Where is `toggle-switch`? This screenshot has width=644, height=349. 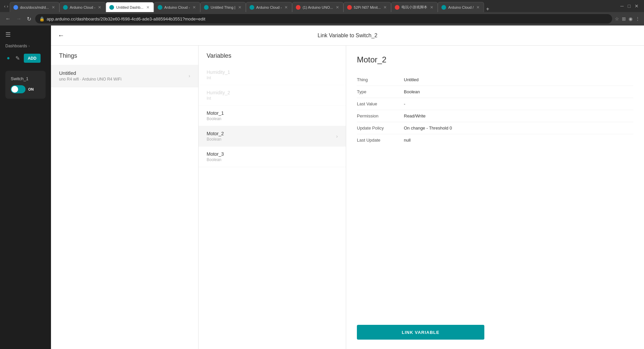
toggle-switch is located at coordinates (18, 89).